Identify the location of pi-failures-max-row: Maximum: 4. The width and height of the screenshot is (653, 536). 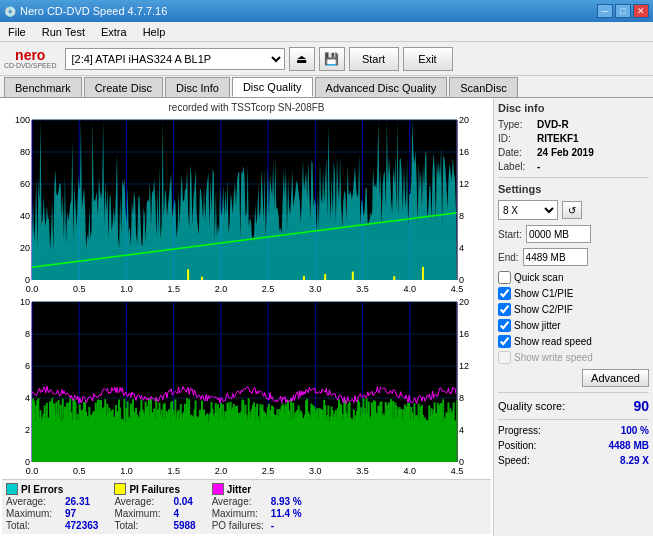
(154, 514).